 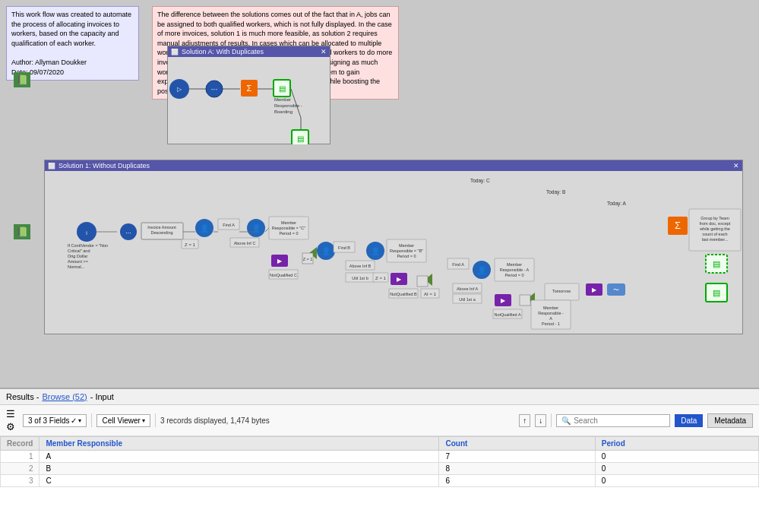 What do you see at coordinates (360, 278) in the screenshot?
I see `svg-text: Util 1st b` at bounding box center [360, 278].